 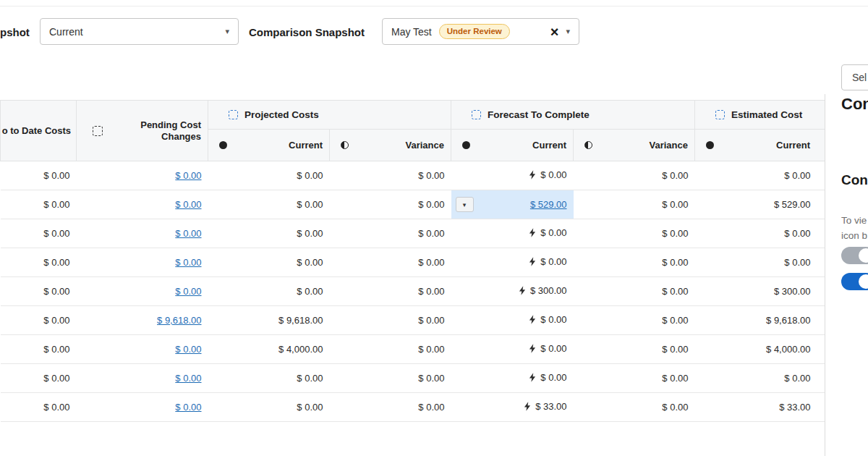 I want to click on table-row: $ 0.00$ 0.00$ 0.00$ 0.00$ 33.00$ 0.00$ 3…, so click(x=413, y=408).